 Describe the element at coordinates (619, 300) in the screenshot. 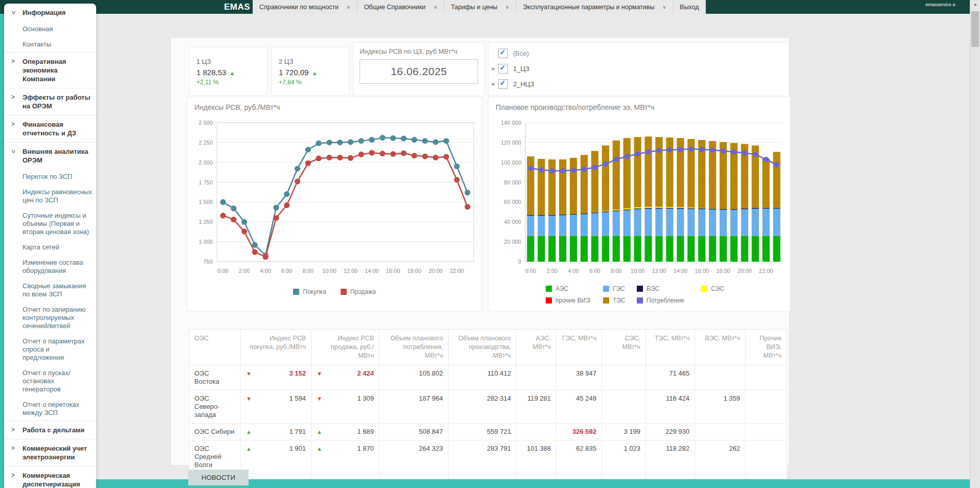

I see `legend-label: ТЭС` at that location.